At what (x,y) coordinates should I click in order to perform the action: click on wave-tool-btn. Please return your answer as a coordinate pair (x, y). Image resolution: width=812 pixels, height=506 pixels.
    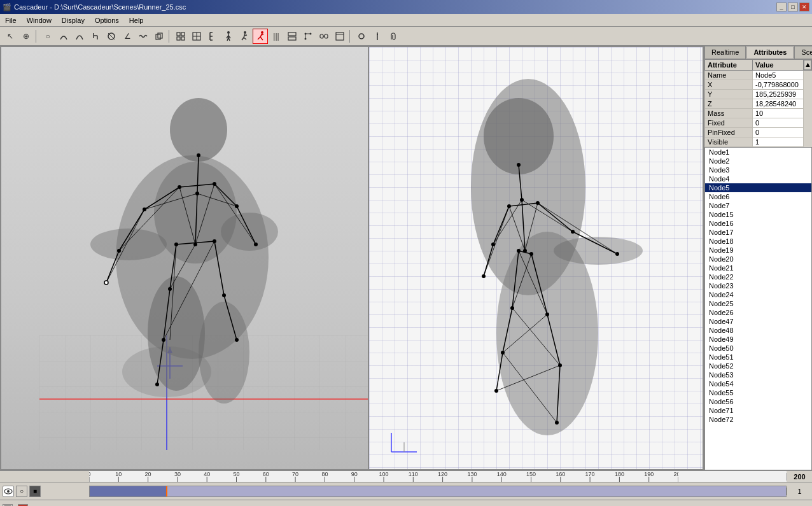
    Looking at the image, I should click on (143, 36).